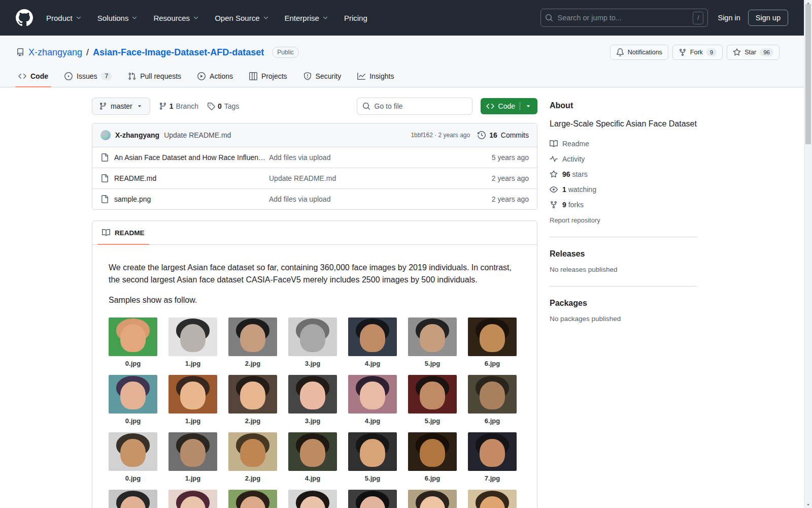 This screenshot has width=812, height=508. I want to click on readme-tab: README, so click(123, 233).